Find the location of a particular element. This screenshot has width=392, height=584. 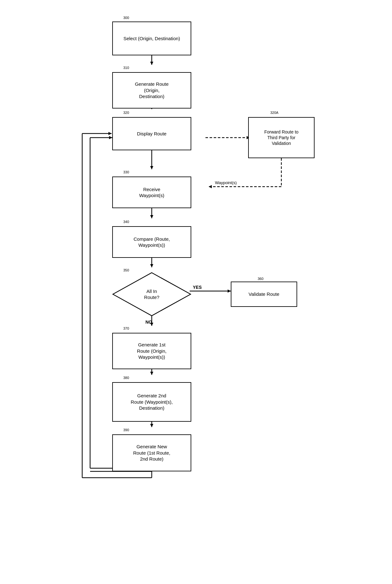

label-310: 310 is located at coordinates (126, 68).